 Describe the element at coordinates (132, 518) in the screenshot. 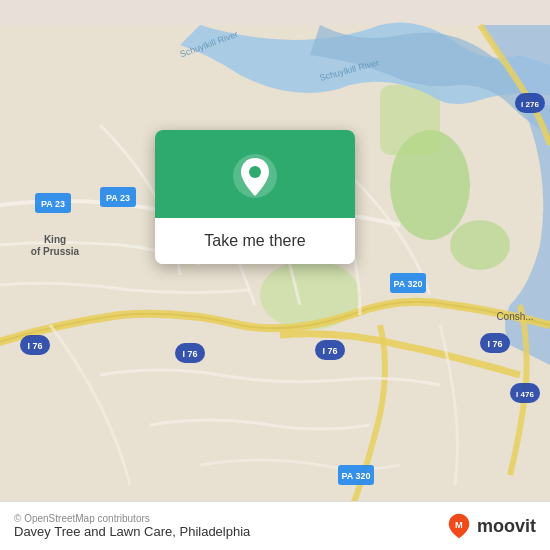

I see `copyright-text: © OpenStreetMap contributors` at that location.